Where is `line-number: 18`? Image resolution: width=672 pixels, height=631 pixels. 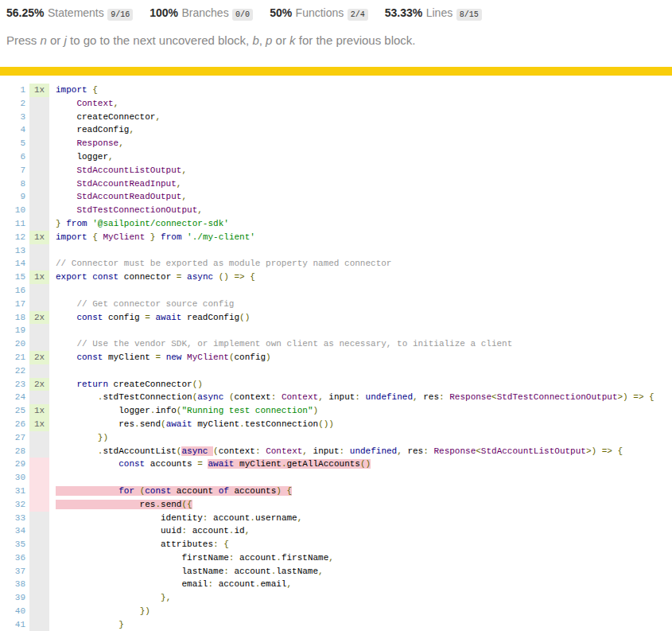
line-number: 18 is located at coordinates (13, 318).